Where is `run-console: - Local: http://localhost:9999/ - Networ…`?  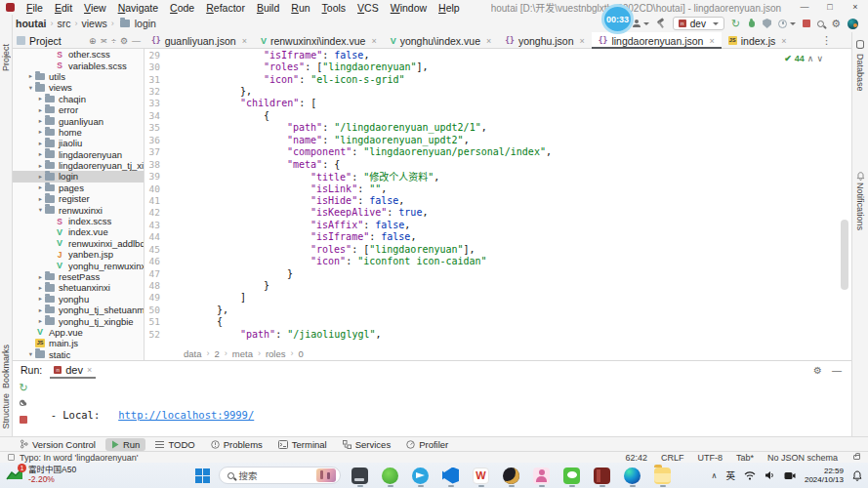 run-console: - Local: http://localhost:9999/ - Networ… is located at coordinates (439, 408).